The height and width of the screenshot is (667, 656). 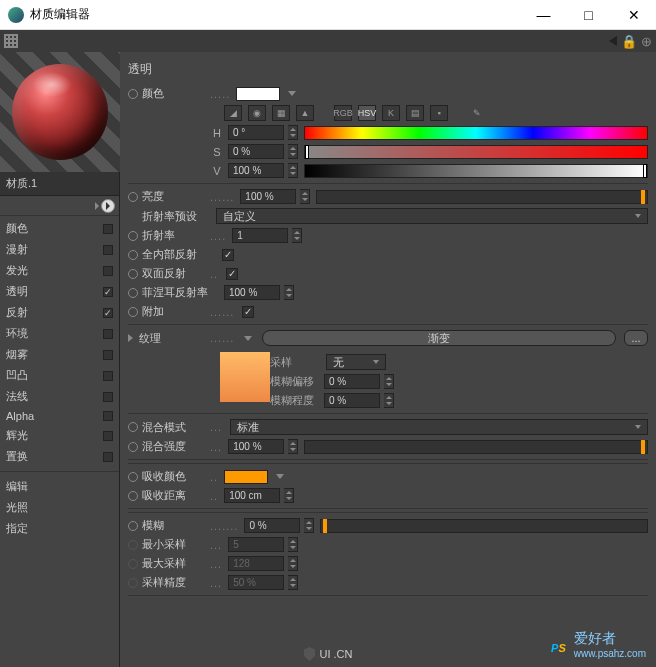 What do you see at coordinates (256, 564) in the screenshot?
I see `max-samples-input: 128` at bounding box center [256, 564].